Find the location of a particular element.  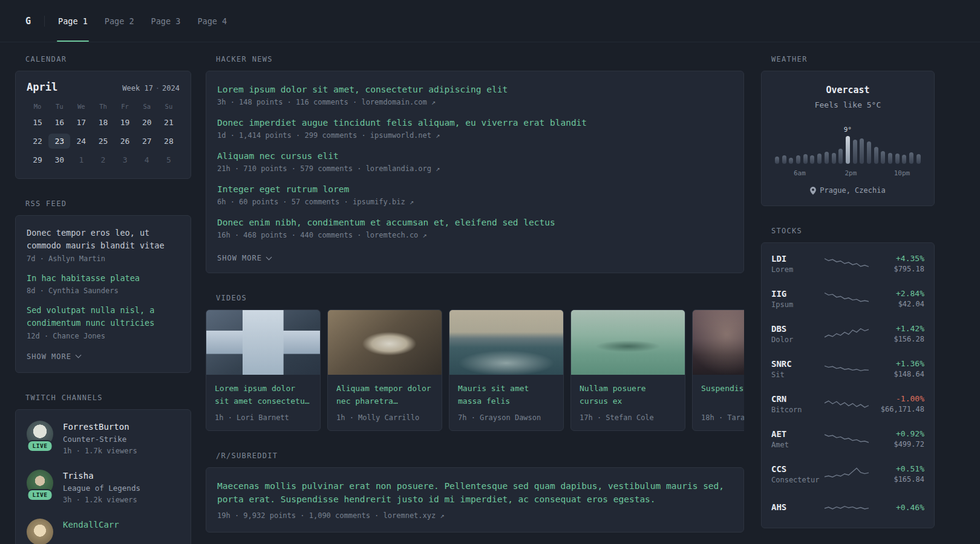

video-card-body: Mauris sit amet massa felis 7h · Grayson… is located at coordinates (506, 403).